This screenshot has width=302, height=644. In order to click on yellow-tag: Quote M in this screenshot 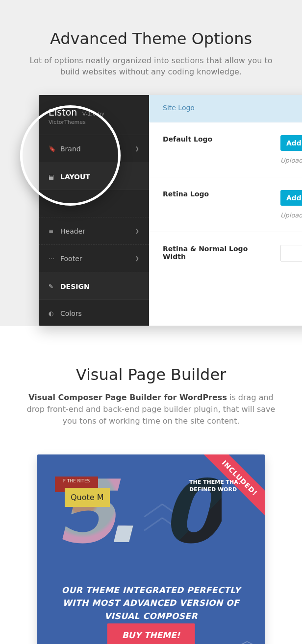, I will do `click(87, 498)`.